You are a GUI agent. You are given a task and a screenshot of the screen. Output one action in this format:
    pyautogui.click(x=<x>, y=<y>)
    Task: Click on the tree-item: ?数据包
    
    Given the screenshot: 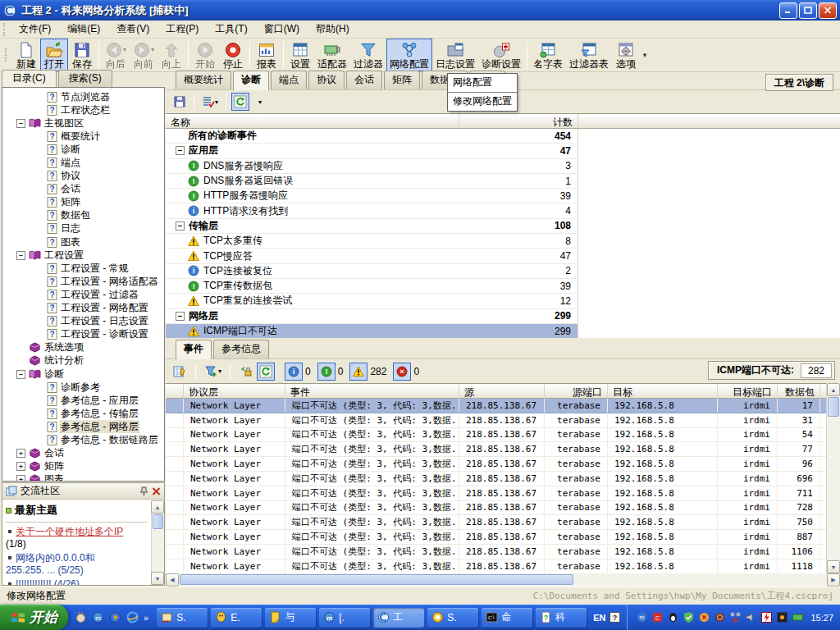 What is the action you would take?
    pyautogui.click(x=84, y=216)
    